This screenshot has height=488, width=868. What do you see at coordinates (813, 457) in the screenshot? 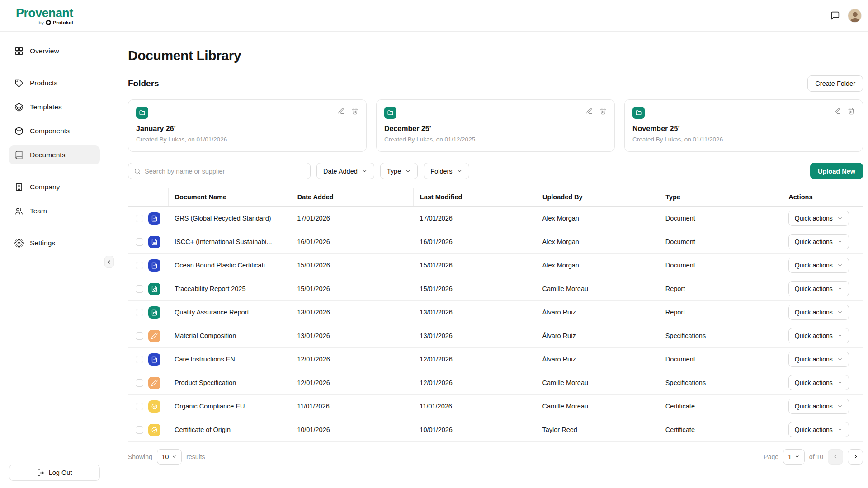
I see `page-controls: Page 1 of 10` at bounding box center [813, 457].